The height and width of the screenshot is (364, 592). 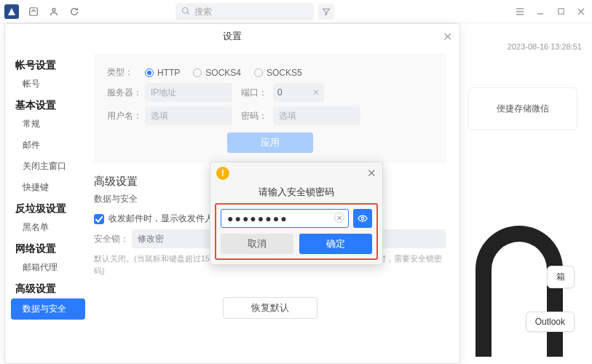 I want to click on radio-socks4: SOCKS4, so click(x=217, y=73).